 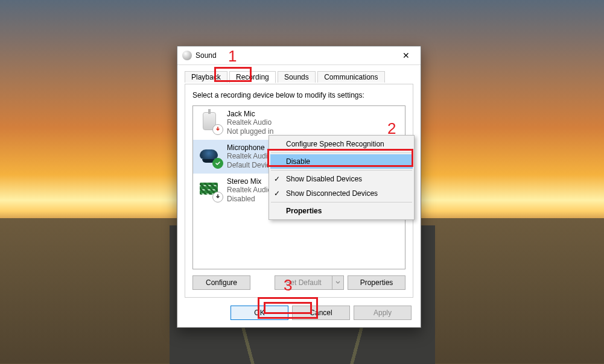 What do you see at coordinates (218, 163) in the screenshot?
I see `status-badge-default` at bounding box center [218, 163].